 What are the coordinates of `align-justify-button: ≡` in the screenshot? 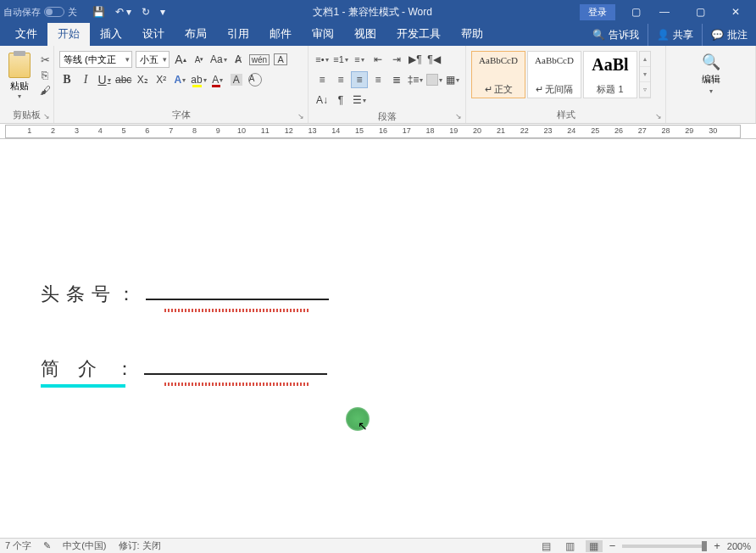 It's located at (378, 80).